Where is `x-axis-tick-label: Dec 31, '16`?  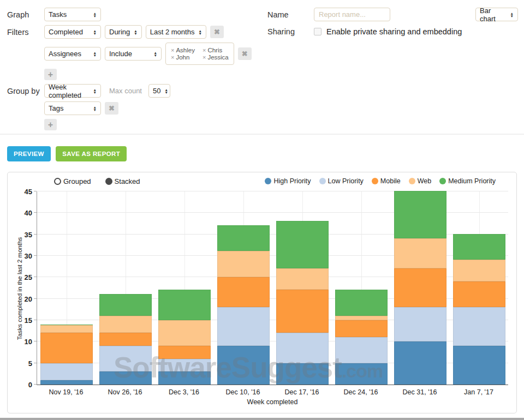 x-axis-tick-label: Dec 31, '16 is located at coordinates (420, 392).